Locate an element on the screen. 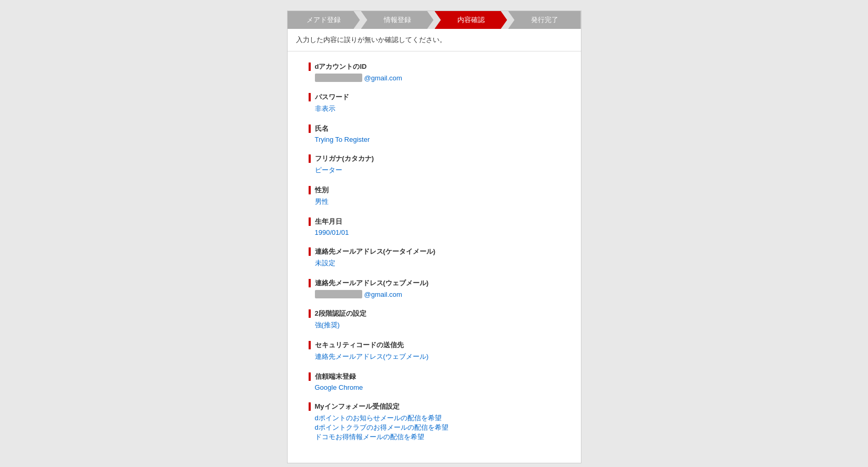 The width and height of the screenshot is (868, 467). field-block-full-name: 氏名Trying To Register is located at coordinates (434, 133).